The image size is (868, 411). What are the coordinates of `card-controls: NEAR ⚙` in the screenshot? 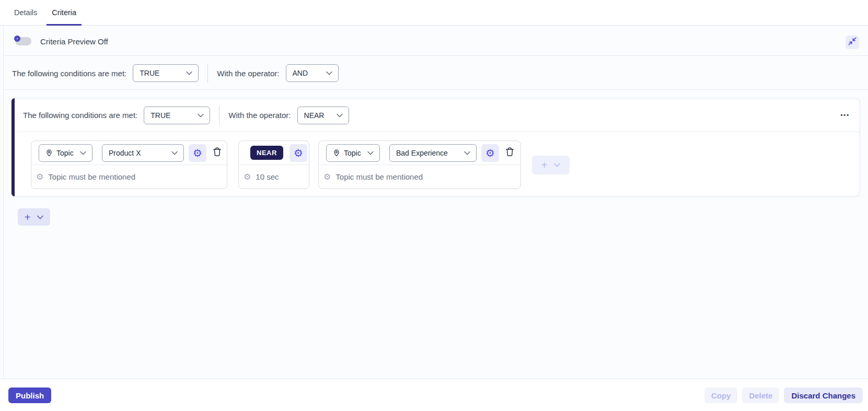 It's located at (274, 152).